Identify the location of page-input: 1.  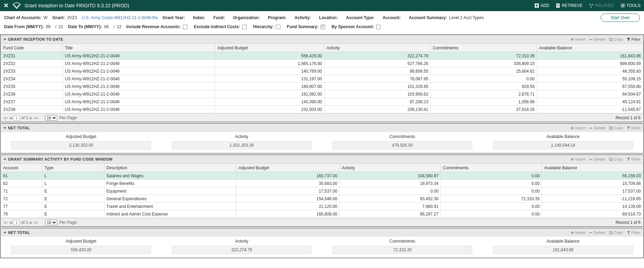
(17, 222).